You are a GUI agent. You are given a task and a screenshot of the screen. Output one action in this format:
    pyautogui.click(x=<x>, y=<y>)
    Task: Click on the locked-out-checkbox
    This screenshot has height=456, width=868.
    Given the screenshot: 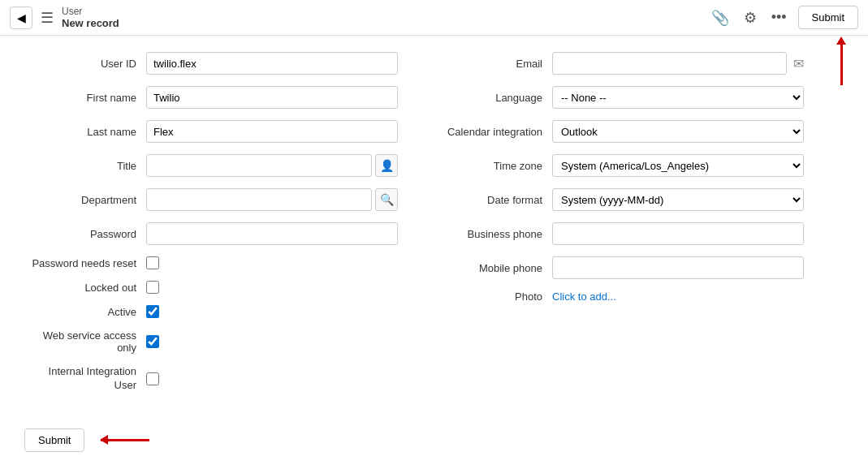 What is the action you would take?
    pyautogui.click(x=153, y=287)
    